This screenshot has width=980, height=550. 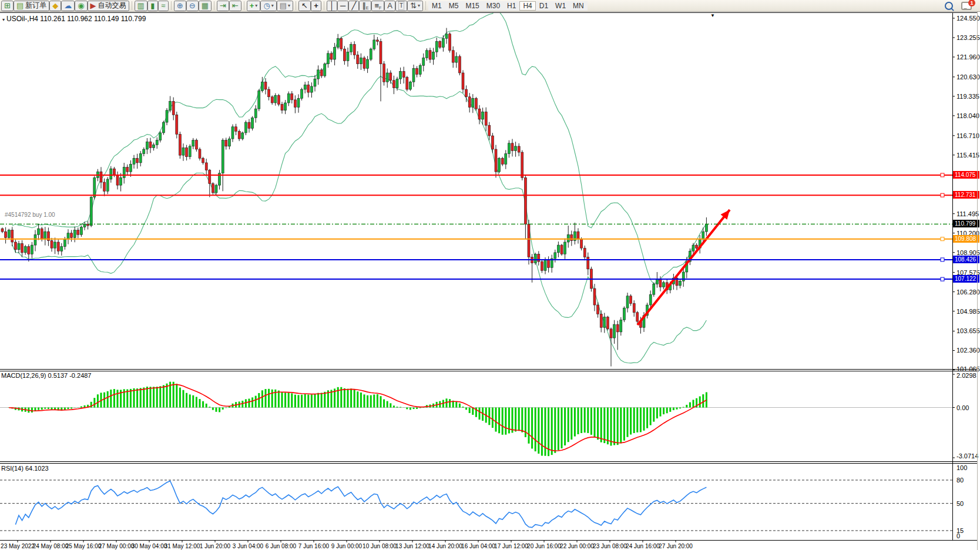 What do you see at coordinates (343, 6) in the screenshot?
I see `horizontal-line-button: ─` at bounding box center [343, 6].